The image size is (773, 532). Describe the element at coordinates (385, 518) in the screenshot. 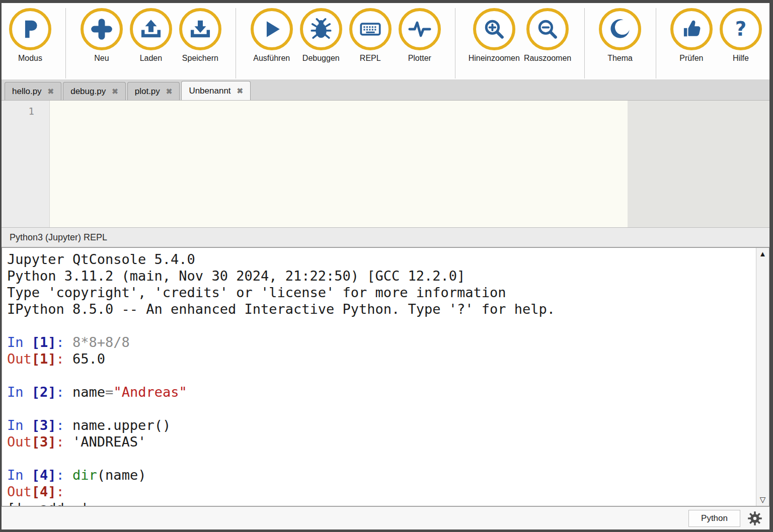

I see `status-bar: Python` at that location.